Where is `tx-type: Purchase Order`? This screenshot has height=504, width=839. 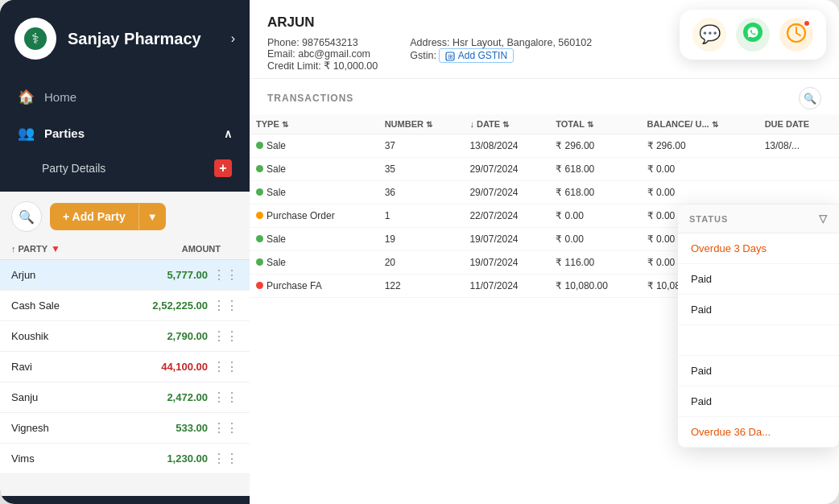
tx-type: Purchase Order is located at coordinates (314, 216).